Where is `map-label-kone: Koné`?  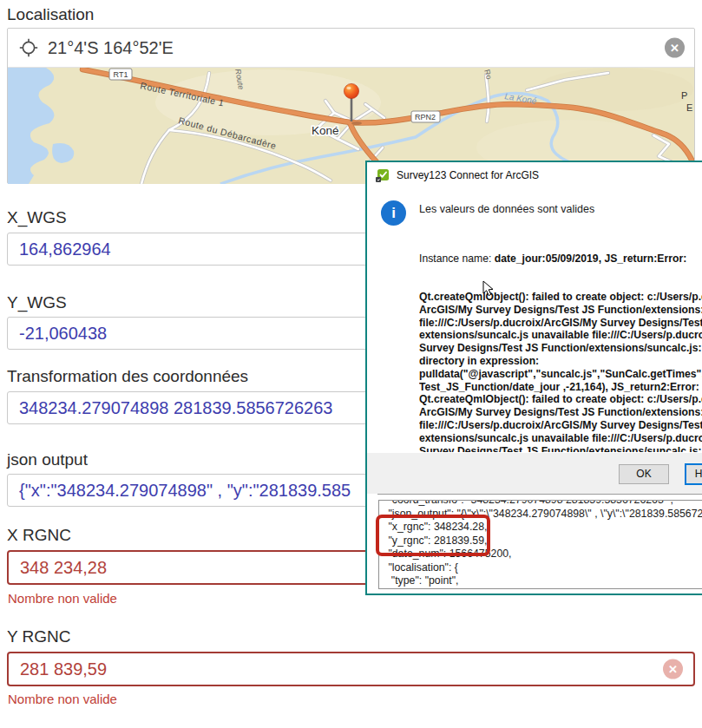 map-label-kone: Koné is located at coordinates (325, 130).